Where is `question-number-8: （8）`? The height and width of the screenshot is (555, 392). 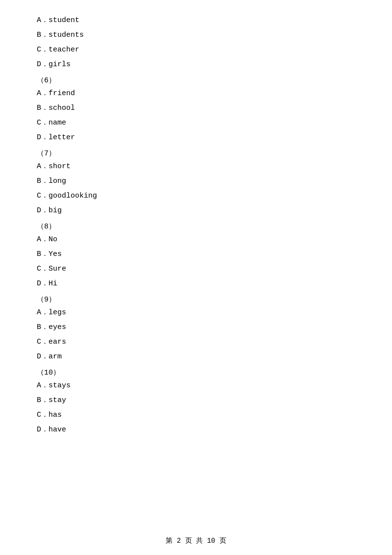 question-number-8: （8） is located at coordinates (196, 227).